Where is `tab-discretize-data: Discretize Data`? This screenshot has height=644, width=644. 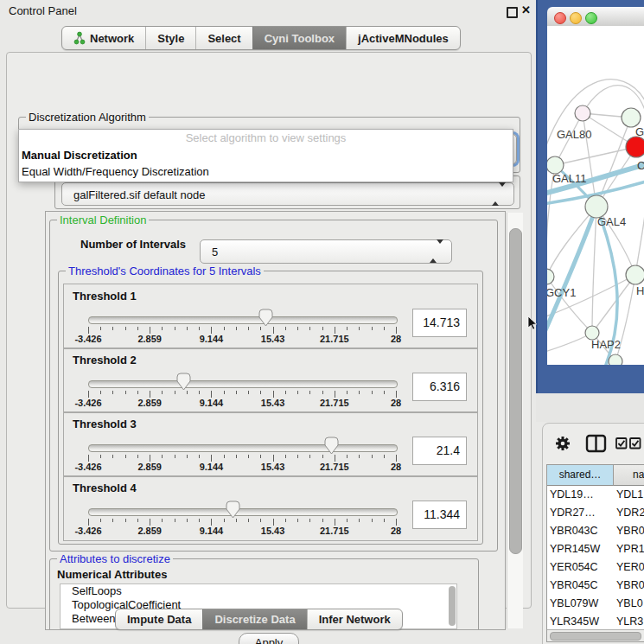 tab-discretize-data: Discretize Data is located at coordinates (254, 619).